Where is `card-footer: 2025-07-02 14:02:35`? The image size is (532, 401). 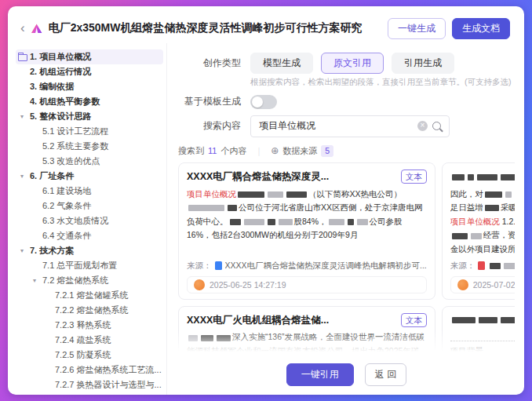 card-footer: 2025-07-02 14:02:35 is located at coordinates (483, 285).